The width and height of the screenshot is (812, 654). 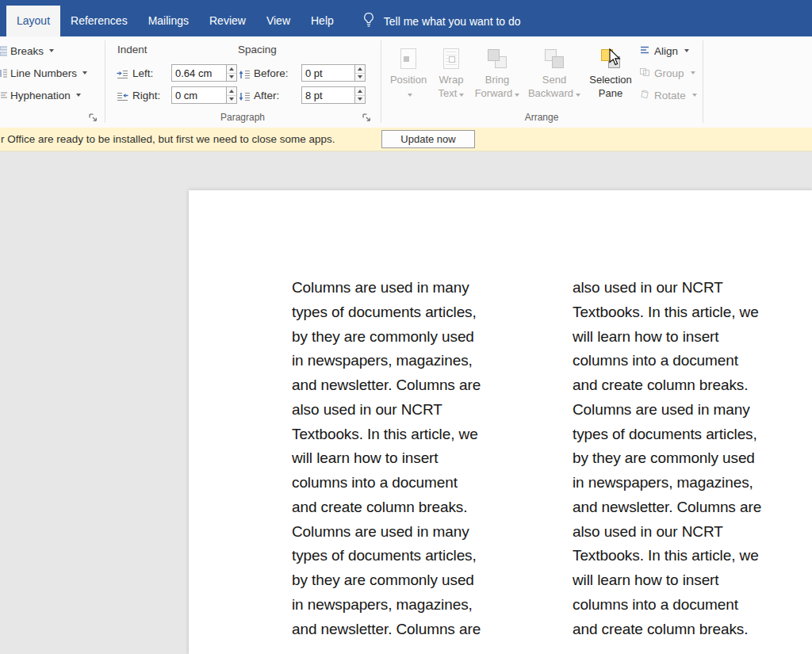 I want to click on spacing-after-input, so click(x=328, y=95).